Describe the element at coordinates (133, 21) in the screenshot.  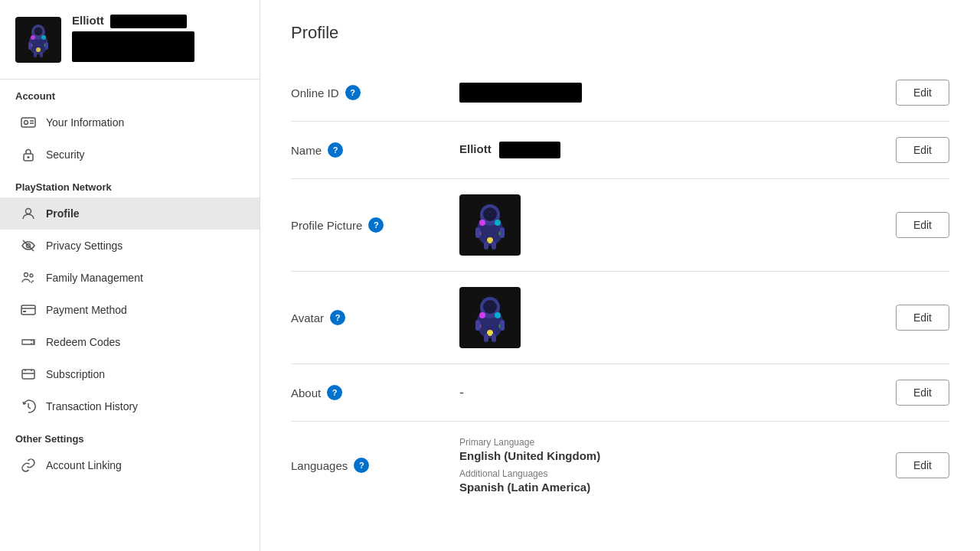
I see `user-name: Elliott` at that location.